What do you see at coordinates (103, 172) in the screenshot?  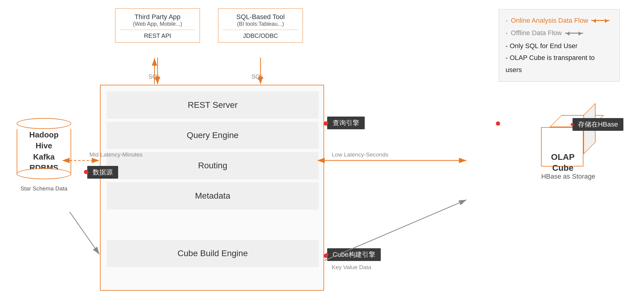 I see `data-source-tooltip: 数据源` at bounding box center [103, 172].